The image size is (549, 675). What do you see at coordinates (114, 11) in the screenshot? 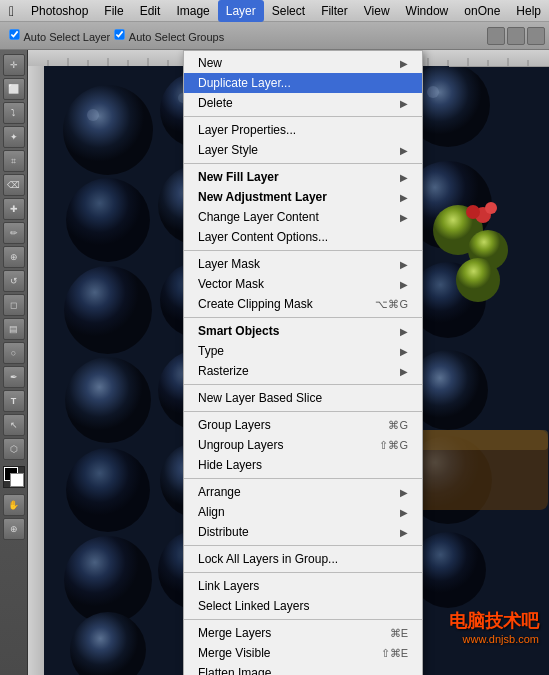
I see `file-menu: File` at bounding box center [114, 11].